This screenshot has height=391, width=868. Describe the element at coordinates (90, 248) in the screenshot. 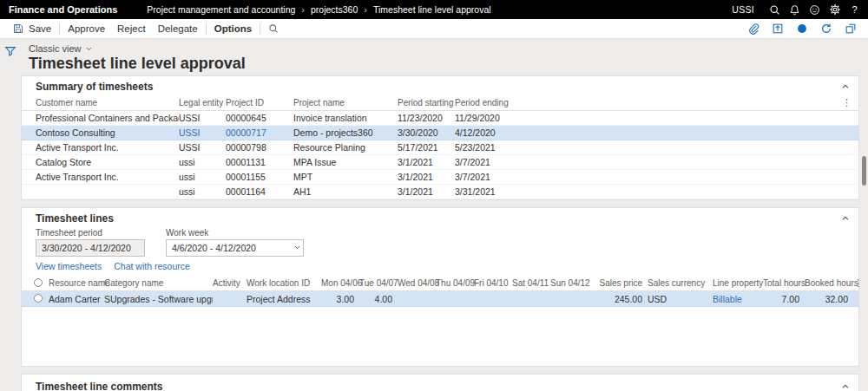

I see `timesheet-period-input` at that location.